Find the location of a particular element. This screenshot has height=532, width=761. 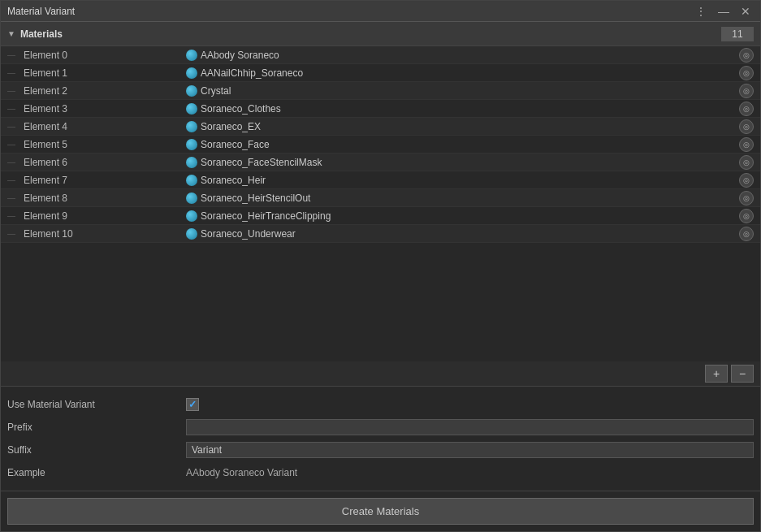

material-value: Soraneco_FaceStencilMask is located at coordinates (463, 162).